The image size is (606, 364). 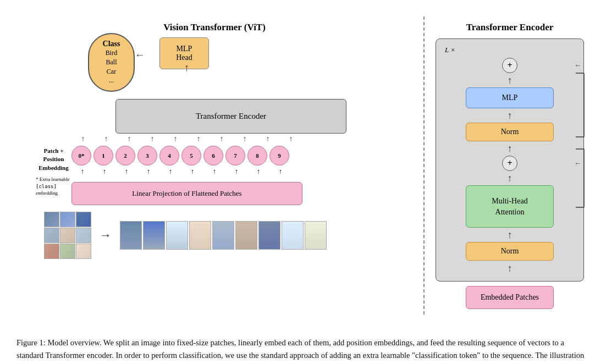 I want to click on te-stack: + ← ↑ MLP ↑ Norm ↑ + ←, so click(x=510, y=159).